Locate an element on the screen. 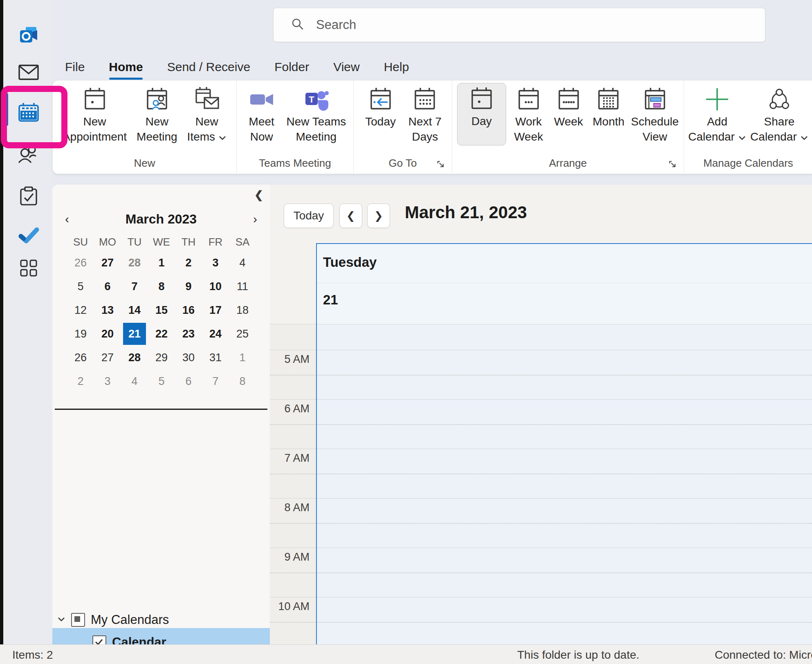  minical-day: 20 is located at coordinates (108, 334).